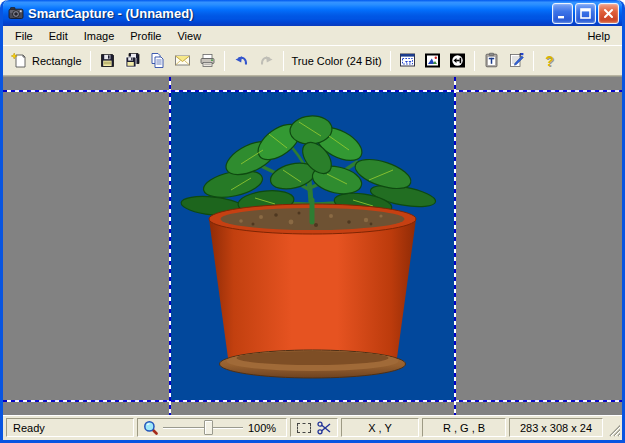 This screenshot has height=443, width=625. What do you see at coordinates (455, 246) in the screenshot?
I see `crop-guide-right` at bounding box center [455, 246].